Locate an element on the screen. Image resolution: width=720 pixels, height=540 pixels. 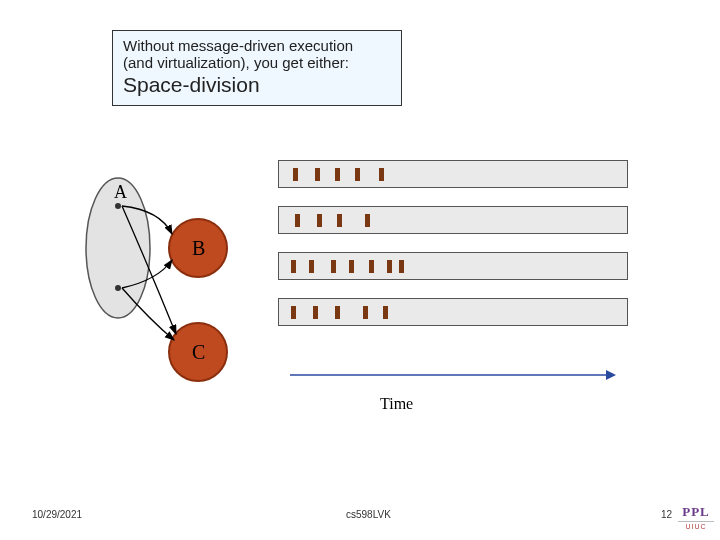
footer-org: PPL is located at coordinates (696, 512).